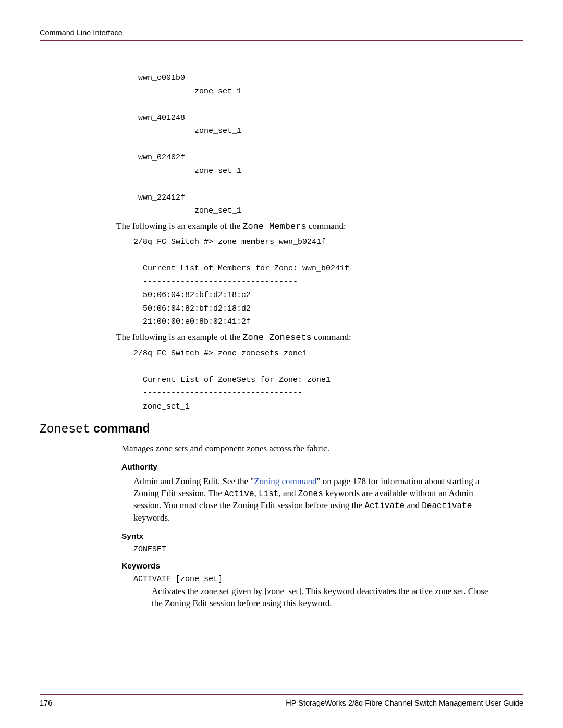 The width and height of the screenshot is (563, 728). What do you see at coordinates (277, 338) in the screenshot?
I see `code-span: Zone Zonesets` at bounding box center [277, 338].